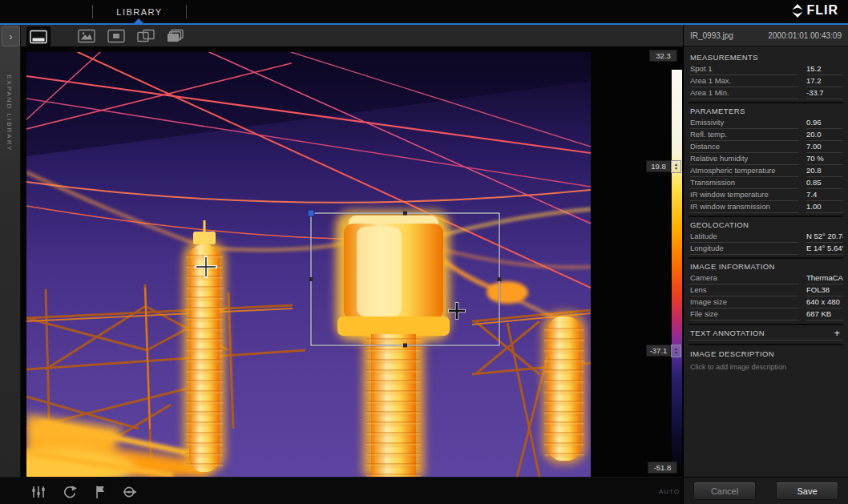 Image resolution: width=848 pixels, height=504 pixels. I want to click on table-row: Image size 640 x 480, so click(766, 303).